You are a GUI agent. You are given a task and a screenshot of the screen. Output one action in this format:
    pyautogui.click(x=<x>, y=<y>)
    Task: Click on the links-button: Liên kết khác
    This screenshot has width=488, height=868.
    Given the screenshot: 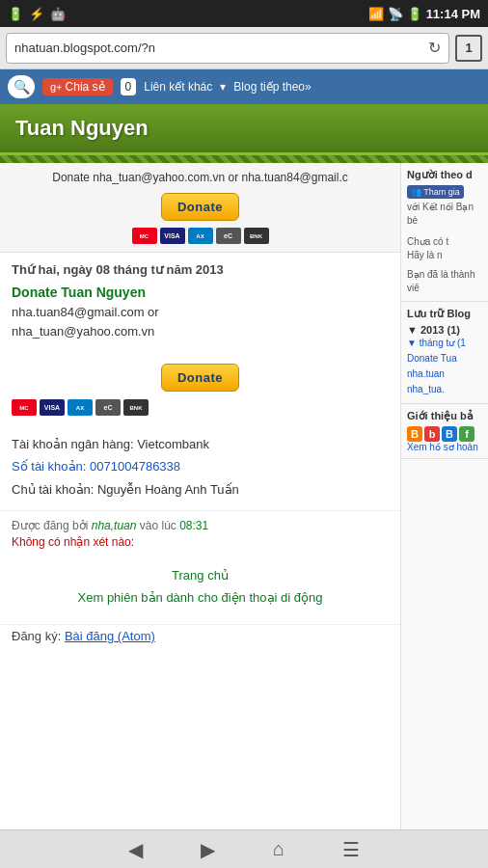 What is the action you would take?
    pyautogui.click(x=177, y=87)
    